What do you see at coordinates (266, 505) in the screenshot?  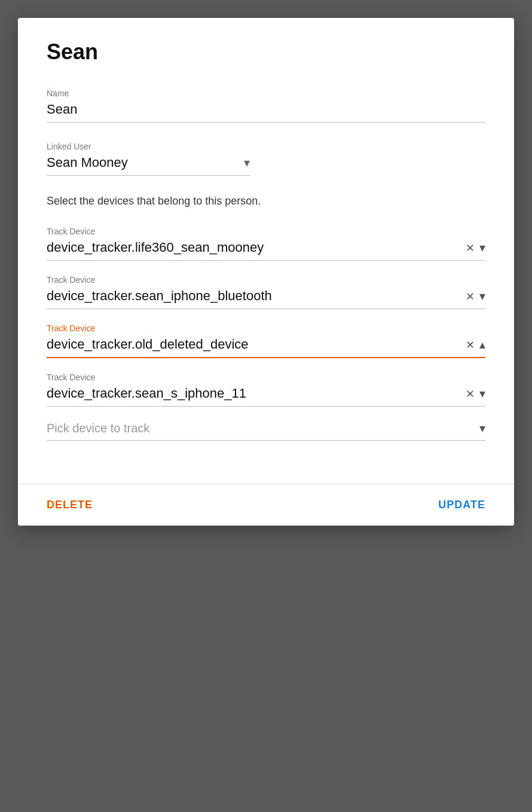 I see `dialog-footer: DELETE UPDATE` at bounding box center [266, 505].